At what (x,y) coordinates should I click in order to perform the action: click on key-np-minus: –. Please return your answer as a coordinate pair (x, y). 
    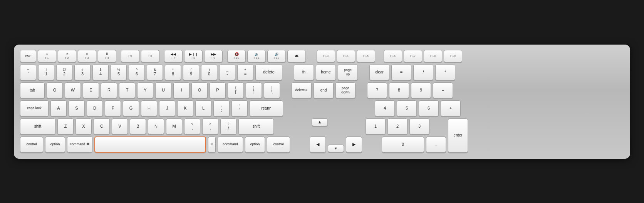
    Looking at the image, I should click on (443, 90).